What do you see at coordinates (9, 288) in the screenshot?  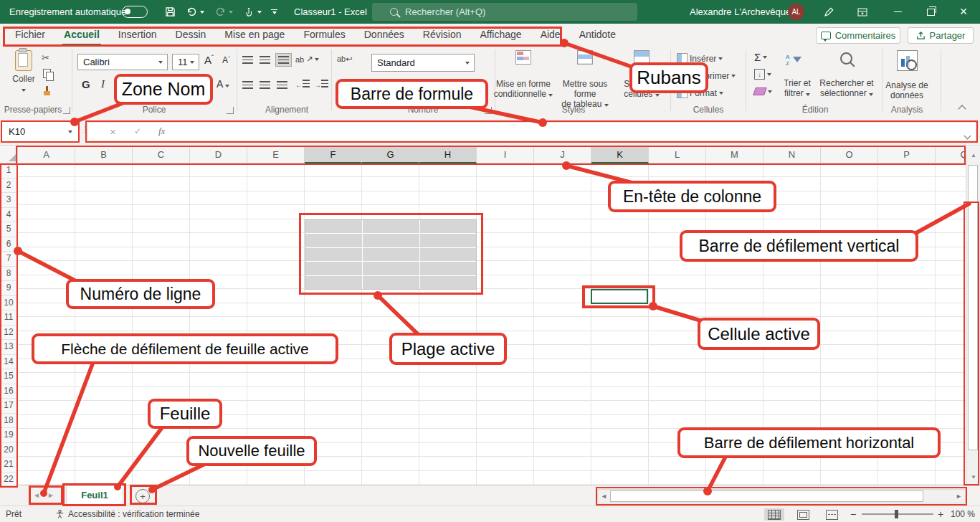 I see `row-header-9: 9` at bounding box center [9, 288].